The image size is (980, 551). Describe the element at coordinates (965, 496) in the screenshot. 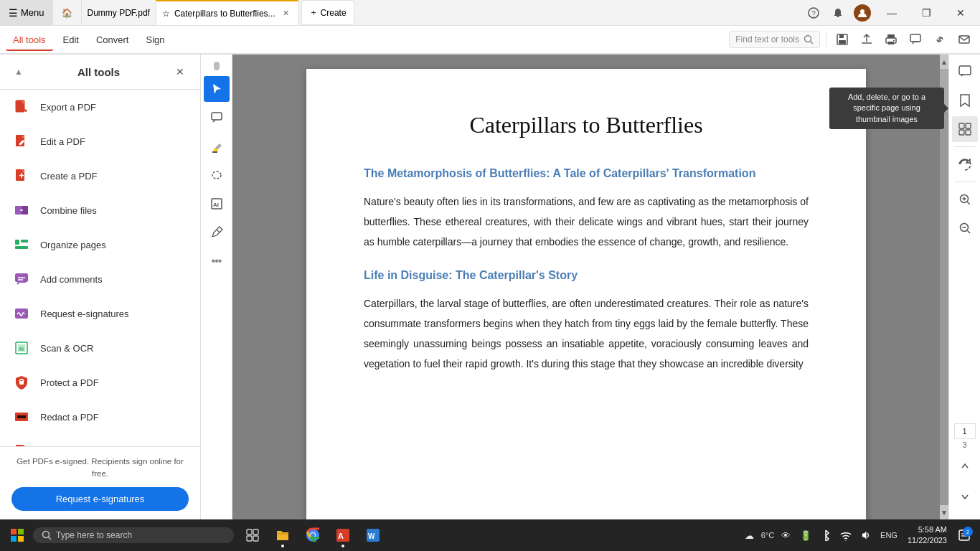

I see `page-down-button` at that location.